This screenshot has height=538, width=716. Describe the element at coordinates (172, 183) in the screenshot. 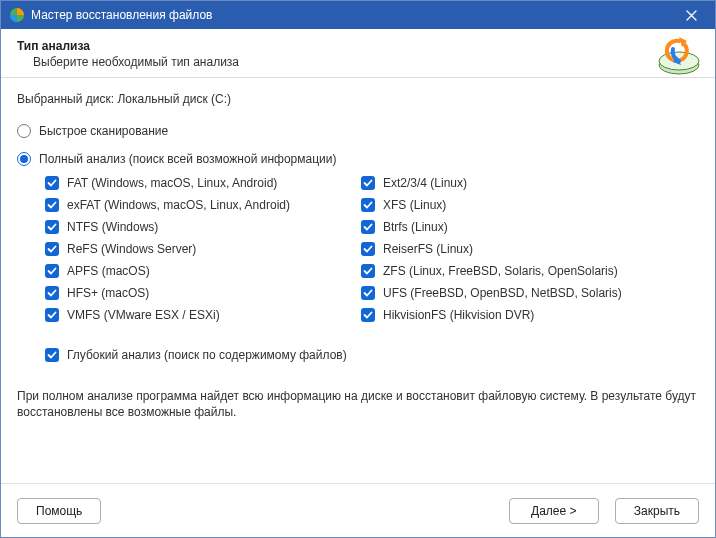

I see `checkbox-label: FAT (Windows, macOS, Linux, Android)` at that location.